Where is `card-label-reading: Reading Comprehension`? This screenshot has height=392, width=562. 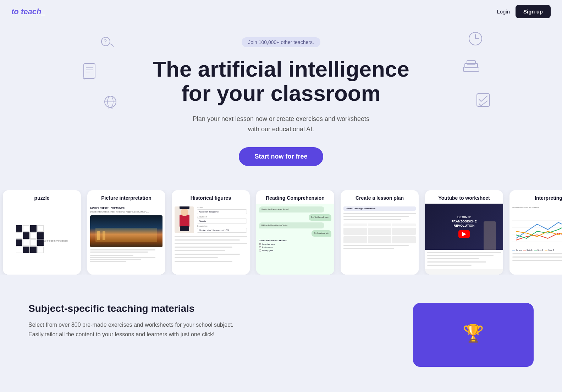 card-label-reading: Reading Comprehension is located at coordinates (295, 197).